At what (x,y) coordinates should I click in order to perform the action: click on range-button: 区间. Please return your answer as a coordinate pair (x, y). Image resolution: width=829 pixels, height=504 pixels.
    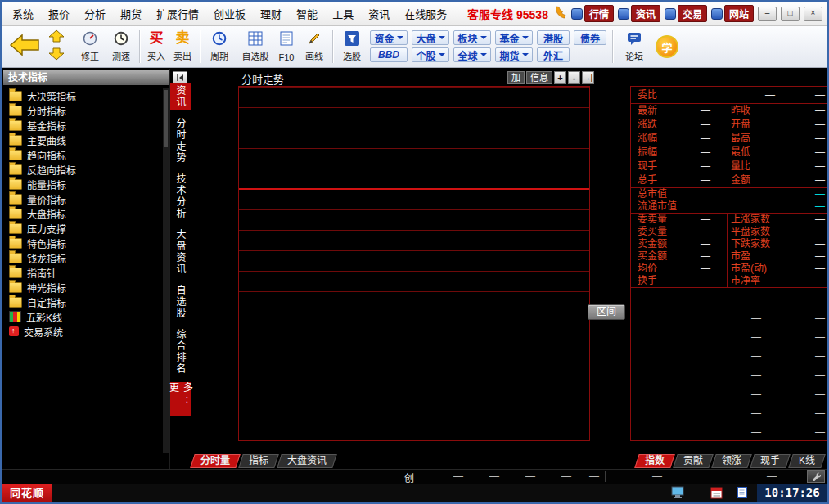
    Looking at the image, I should click on (606, 313).